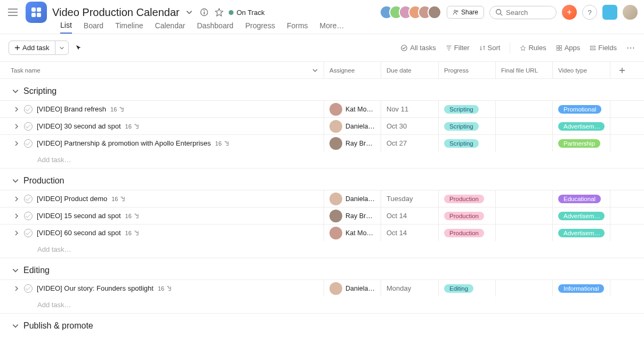  What do you see at coordinates (260, 27) in the screenshot?
I see `tab-progress: Progress` at bounding box center [260, 27].